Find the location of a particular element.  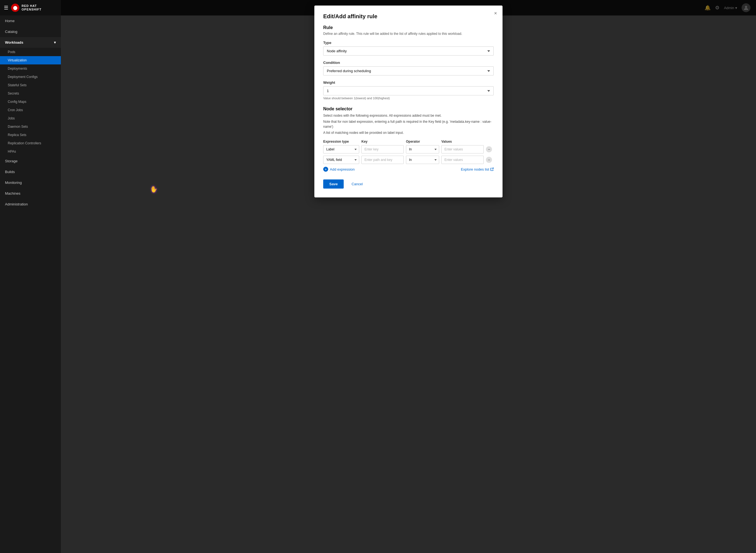

sidebar-item-daemon-sets: Daemon Sets is located at coordinates (30, 127).